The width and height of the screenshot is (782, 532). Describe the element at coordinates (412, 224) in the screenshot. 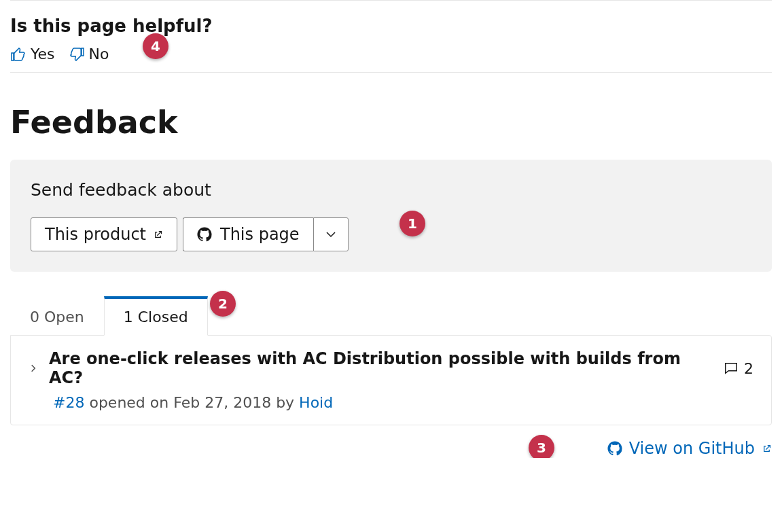

I see `callout-1: 1` at that location.